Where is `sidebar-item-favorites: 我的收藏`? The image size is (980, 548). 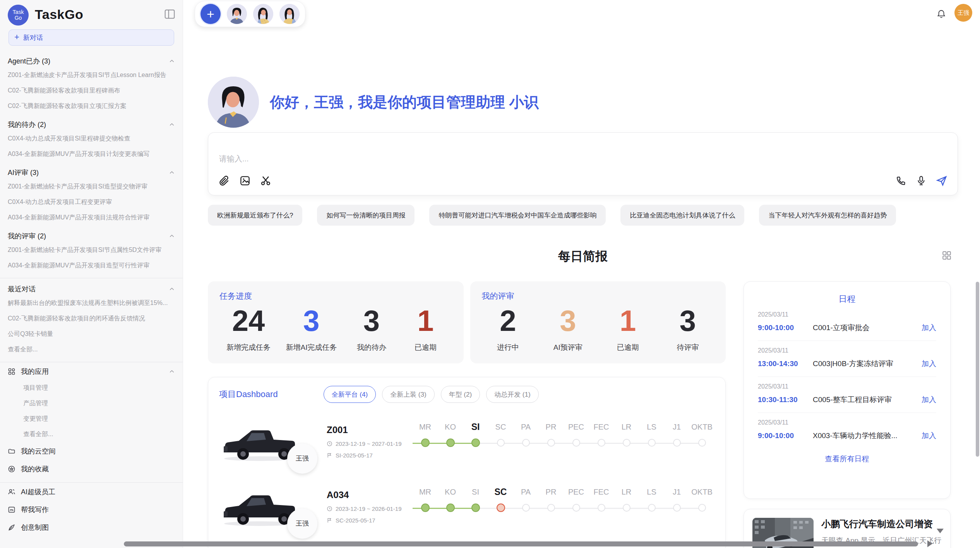
sidebar-item-favorites: 我的收藏 is located at coordinates (91, 469).